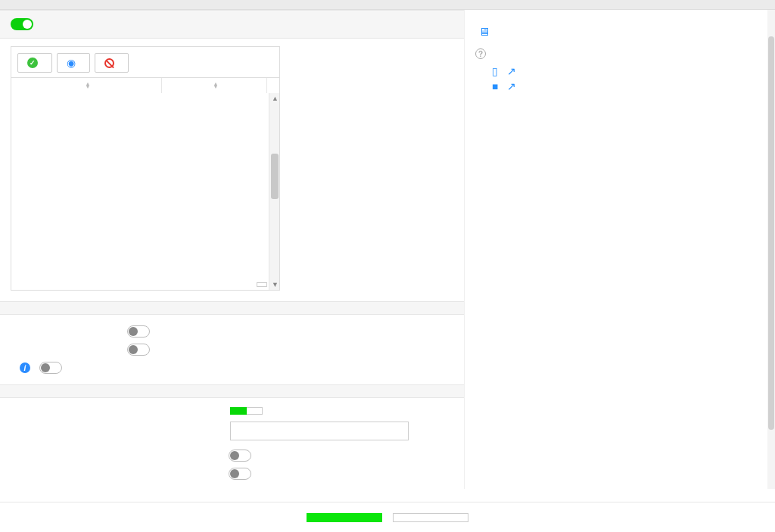 This screenshot has height=532, width=775. Describe the element at coordinates (139, 331) in the screenshot. I see `domain-filter-toggle` at that location.